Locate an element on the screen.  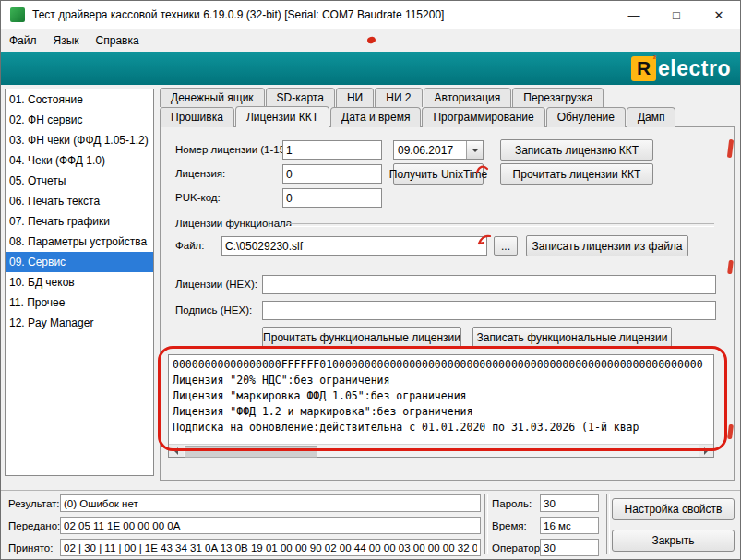
close-button: ✕ is located at coordinates (719, 15).